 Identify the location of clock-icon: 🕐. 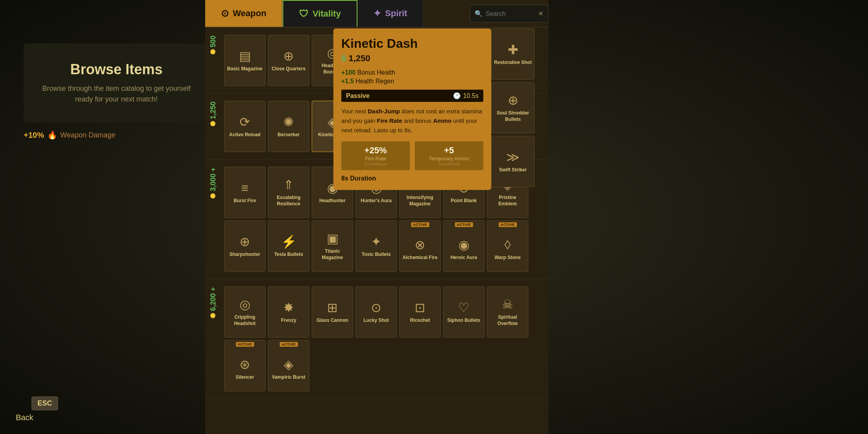
(457, 96).